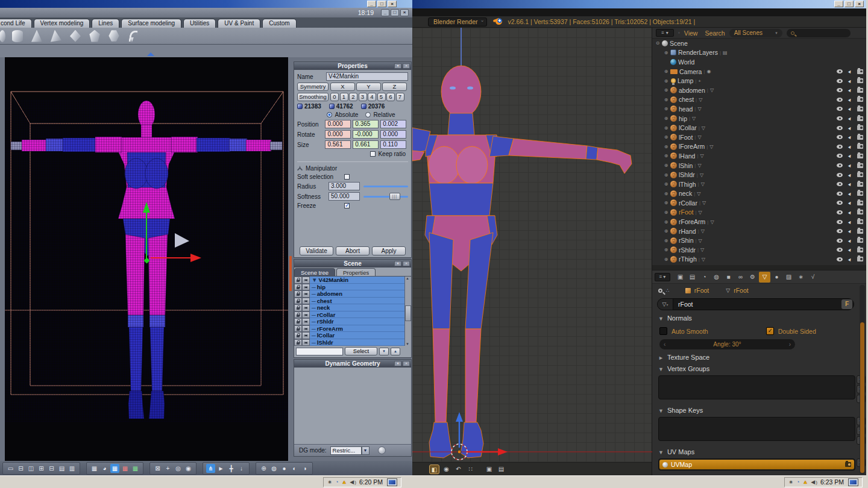 This screenshot has height=488, width=868. Describe the element at coordinates (702, 290) in the screenshot. I see `breadcrumb-object: rFoot` at that location.